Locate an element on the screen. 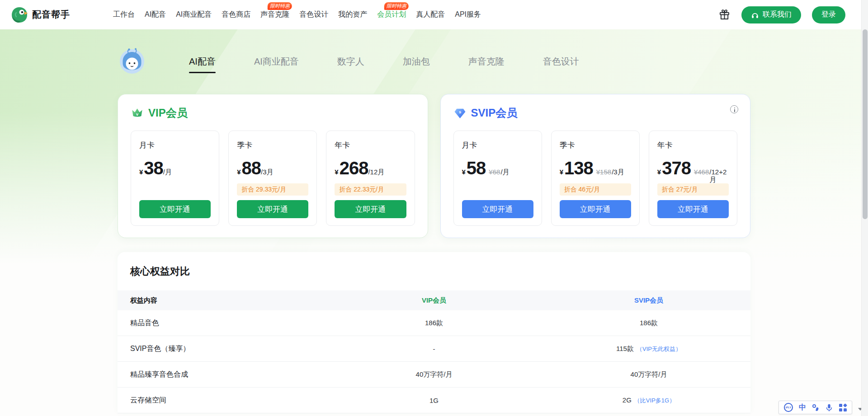  brand-logo: 配音帮手 is located at coordinates (41, 15).